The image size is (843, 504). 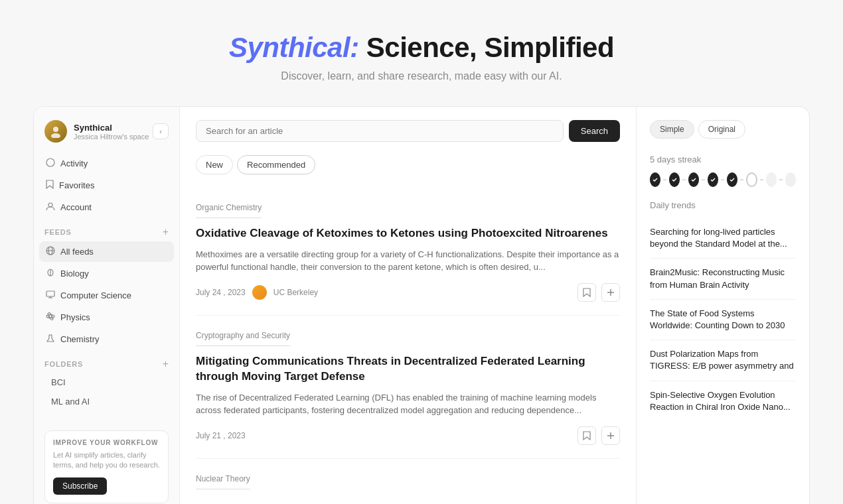 I want to click on feed-label-chemistry: Chemistry, so click(x=80, y=340).